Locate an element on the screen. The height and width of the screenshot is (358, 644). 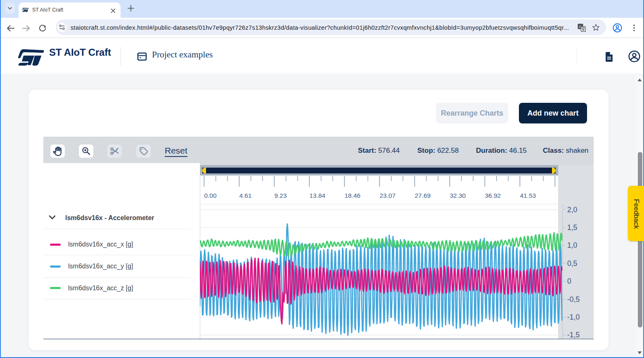
svg-text: 2,0 is located at coordinates (572, 210).